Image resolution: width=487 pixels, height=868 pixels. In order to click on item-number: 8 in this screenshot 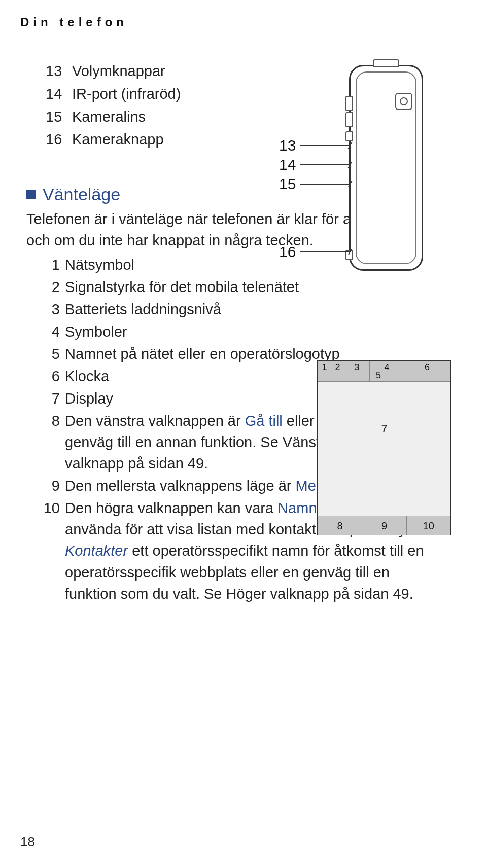, I will do `click(50, 442)`.